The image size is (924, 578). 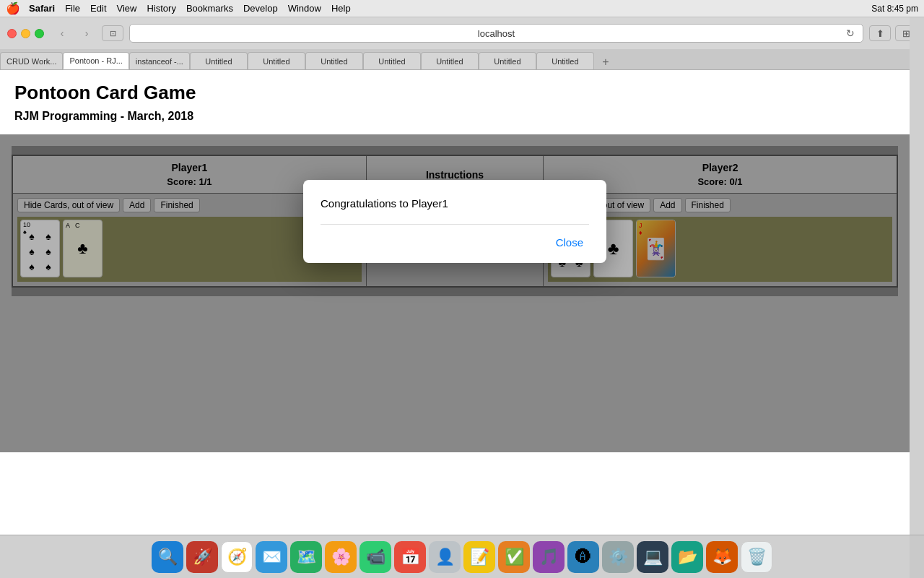 I want to click on dock: 🔍 🚀 🧭 ✉️ 🗺️ 🌸 📹 📅 👤 📝 ✅ 🎵 🅐 ⚙️ 💻 📂 🦊 🗑️, so click(x=462, y=556).